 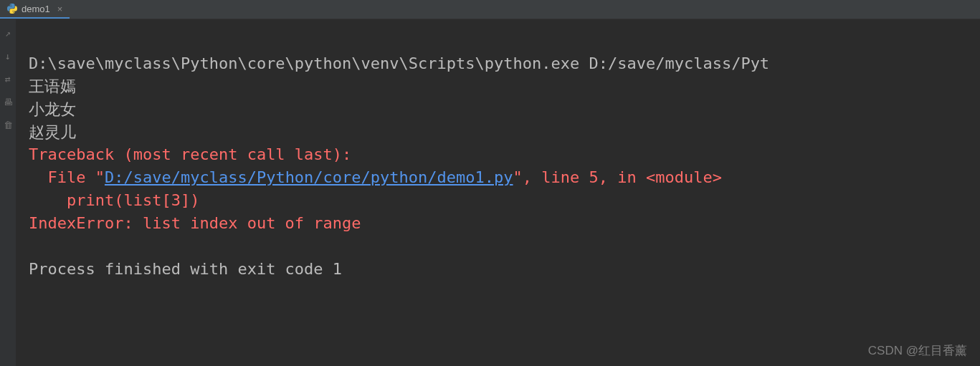 What do you see at coordinates (114, 201) in the screenshot?
I see `code-line: print(list[3])` at bounding box center [114, 201].